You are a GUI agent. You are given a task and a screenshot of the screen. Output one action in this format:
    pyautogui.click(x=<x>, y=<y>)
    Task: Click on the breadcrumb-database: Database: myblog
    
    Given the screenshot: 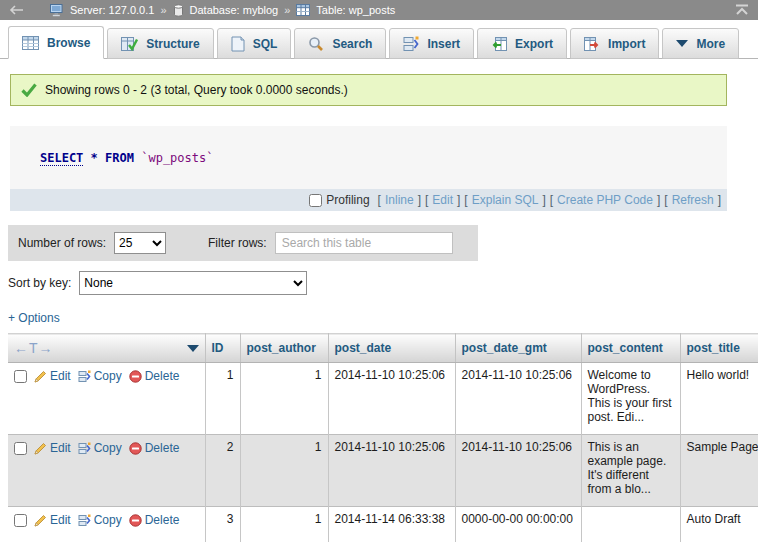 What is the action you would take?
    pyautogui.click(x=234, y=10)
    